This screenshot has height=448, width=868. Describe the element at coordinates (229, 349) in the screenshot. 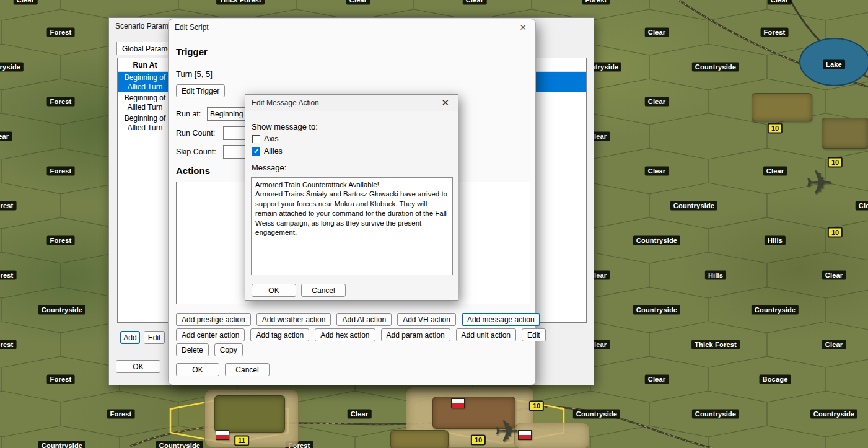

I see `copy-action-button: Copy` at that location.